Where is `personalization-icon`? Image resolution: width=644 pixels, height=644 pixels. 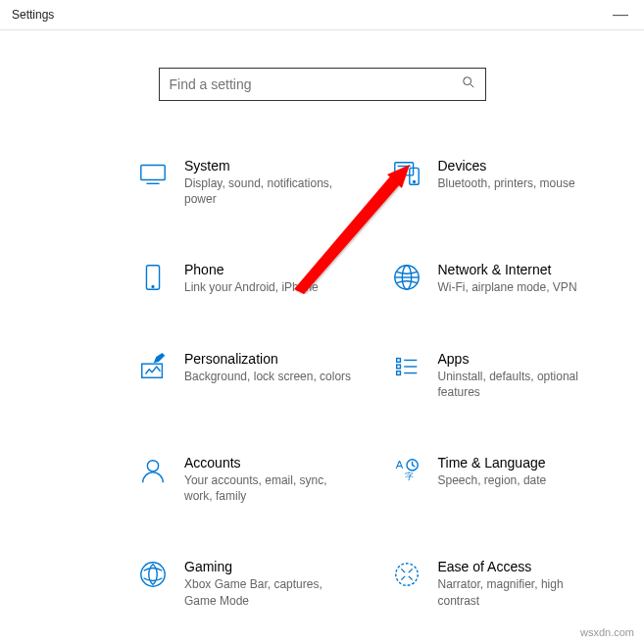 personalization-icon is located at coordinates (153, 367).